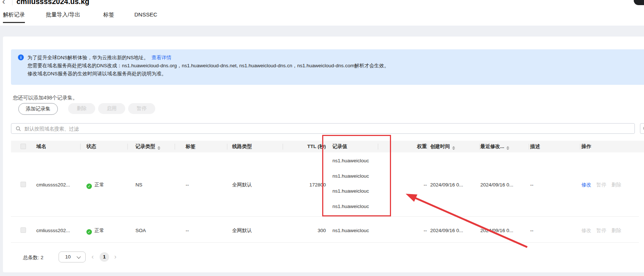 Image resolution: width=644 pixels, height=276 pixels. I want to click on prev-page-button: ‹, so click(93, 257).